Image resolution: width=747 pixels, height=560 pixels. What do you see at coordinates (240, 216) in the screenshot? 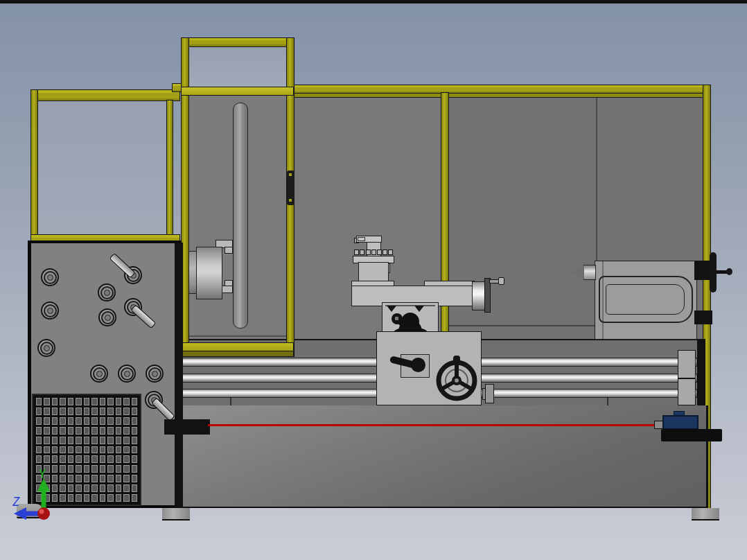
I see `spindle-disc` at bounding box center [240, 216].